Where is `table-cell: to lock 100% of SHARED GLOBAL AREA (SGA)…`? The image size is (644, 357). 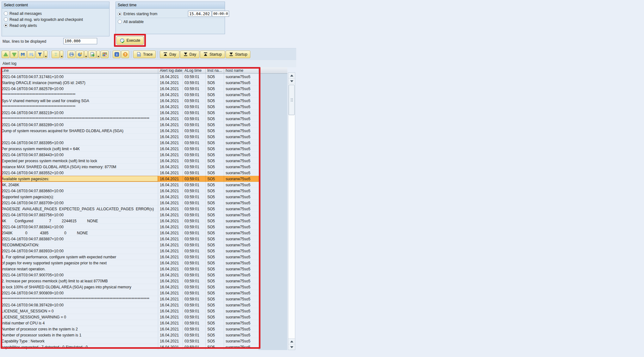
table-cell: to lock 100% of SHARED GLOBAL AREA (SGA)… is located at coordinates (79, 287).